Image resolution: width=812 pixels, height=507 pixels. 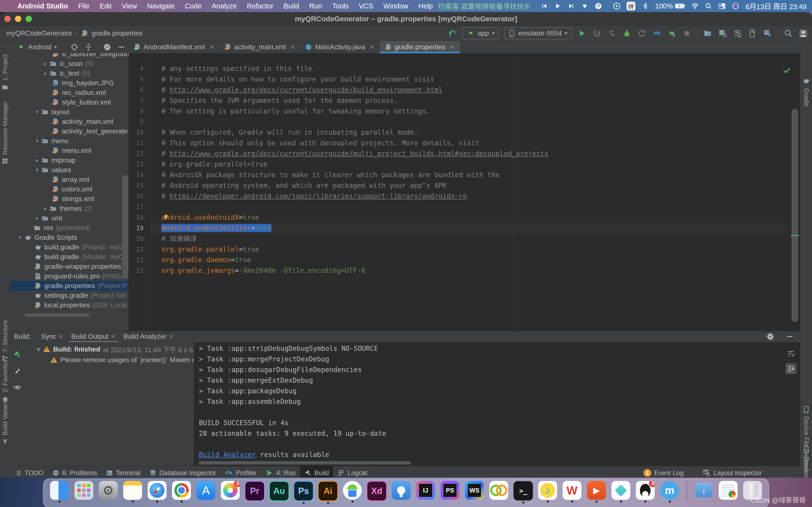 What do you see at coordinates (340, 47) in the screenshot?
I see `editor-tab-MainActivity.java: CMainActivity.java✕` at bounding box center [340, 47].